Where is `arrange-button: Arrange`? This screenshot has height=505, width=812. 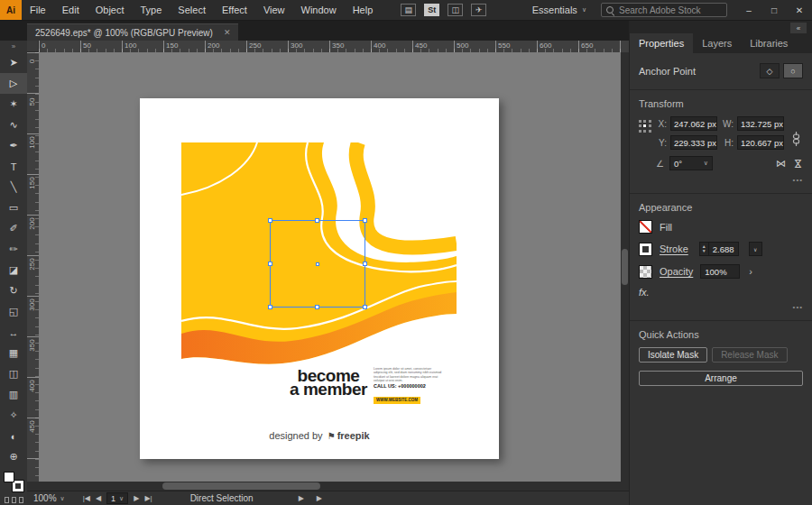
arrange-button: Arrange is located at coordinates (721, 379).